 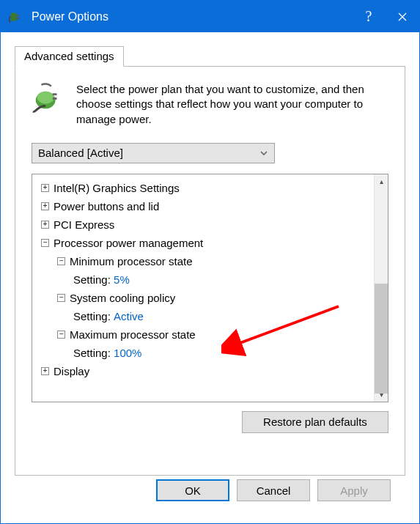 What do you see at coordinates (205, 261) in the screenshot?
I see `tree-item-min-processor-state: − Minimum processor state` at bounding box center [205, 261].